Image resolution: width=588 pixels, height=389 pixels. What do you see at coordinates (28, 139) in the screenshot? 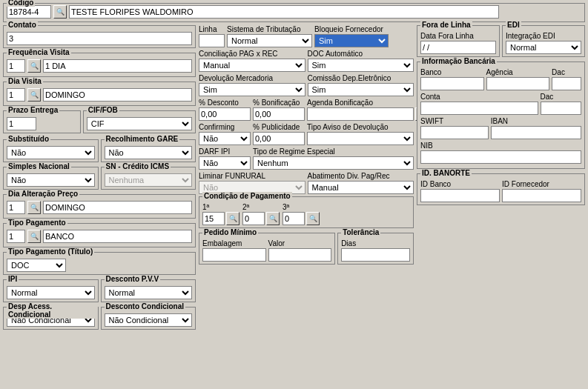
I see `substituido-label: Substituído` at bounding box center [28, 139].